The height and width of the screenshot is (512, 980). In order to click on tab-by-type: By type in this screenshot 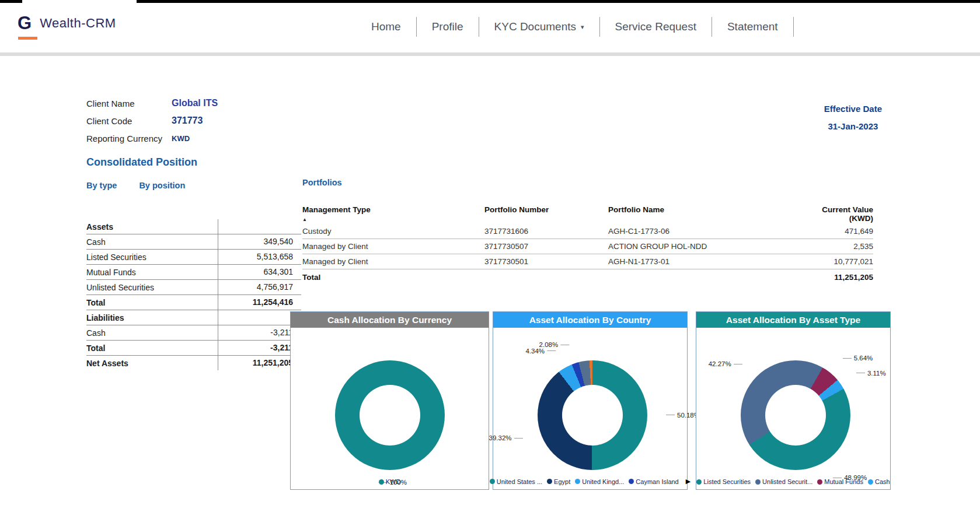, I will do `click(102, 185)`.